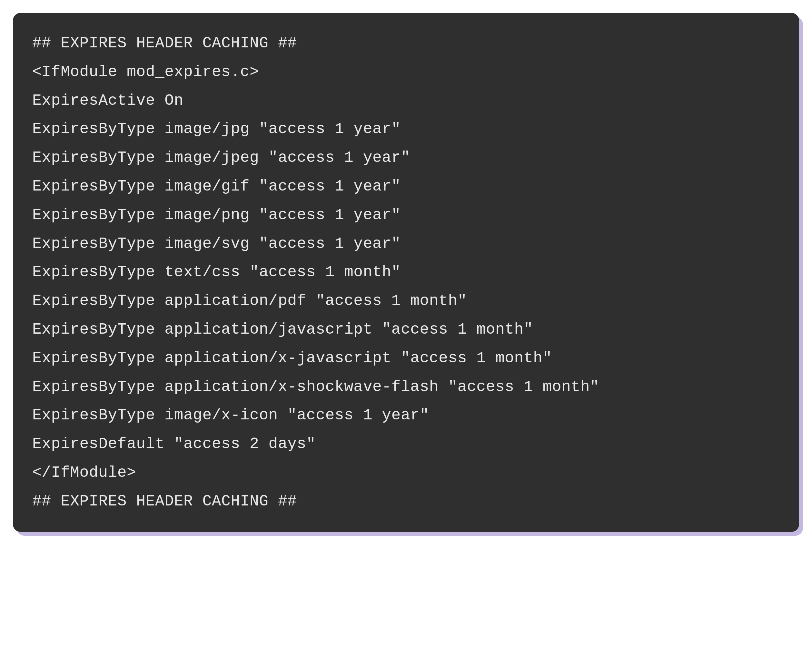 This screenshot has width=812, height=656. What do you see at coordinates (406, 415) in the screenshot?
I see `code-line: ExpiresByType image/x-icon "access 1 yea…` at bounding box center [406, 415].